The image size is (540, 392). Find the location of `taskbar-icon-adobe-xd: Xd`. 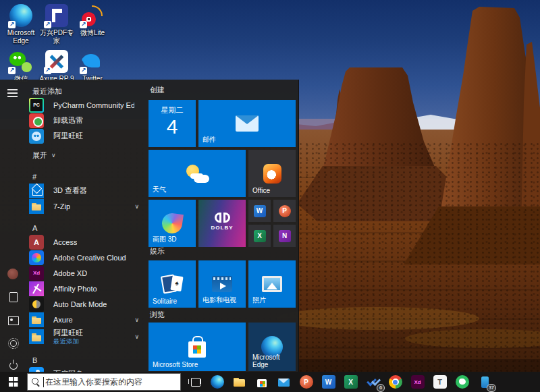

taskbar-icon-adobe-xd: Xd is located at coordinates (417, 382).